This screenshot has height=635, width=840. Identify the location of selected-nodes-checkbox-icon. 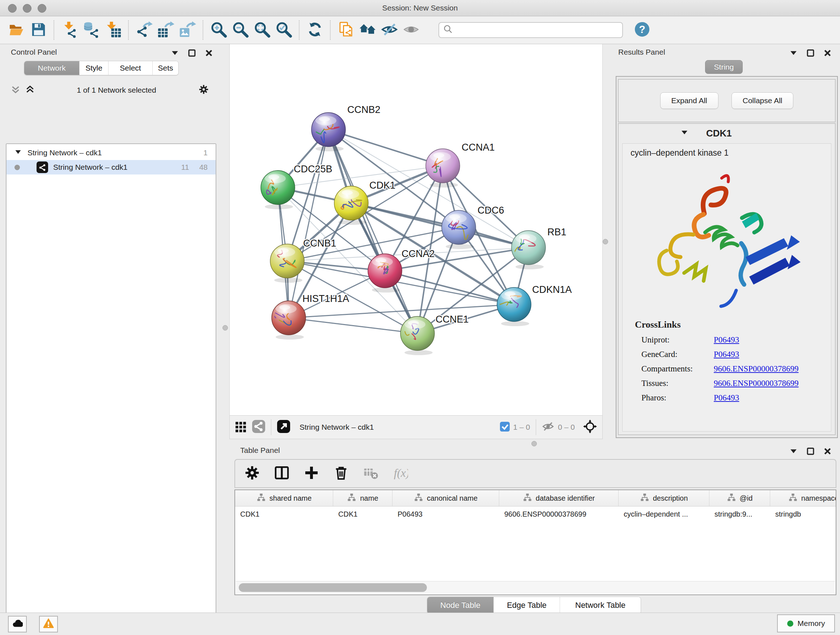
(505, 427).